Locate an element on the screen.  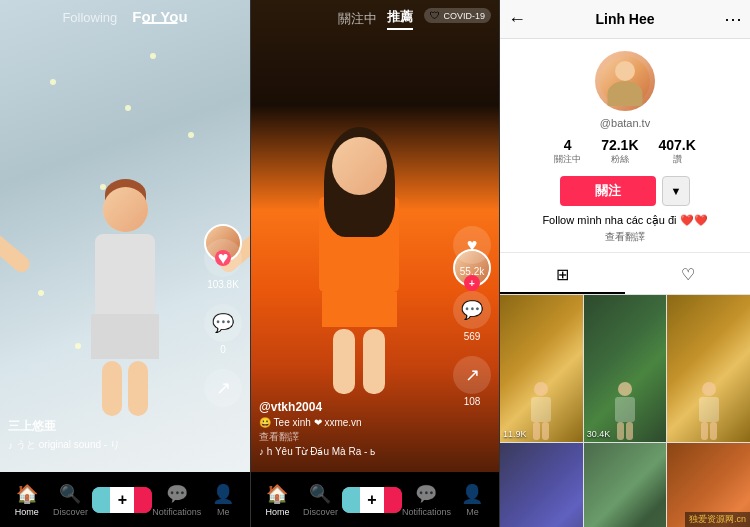
profile-avatar is located at coordinates (625, 81).